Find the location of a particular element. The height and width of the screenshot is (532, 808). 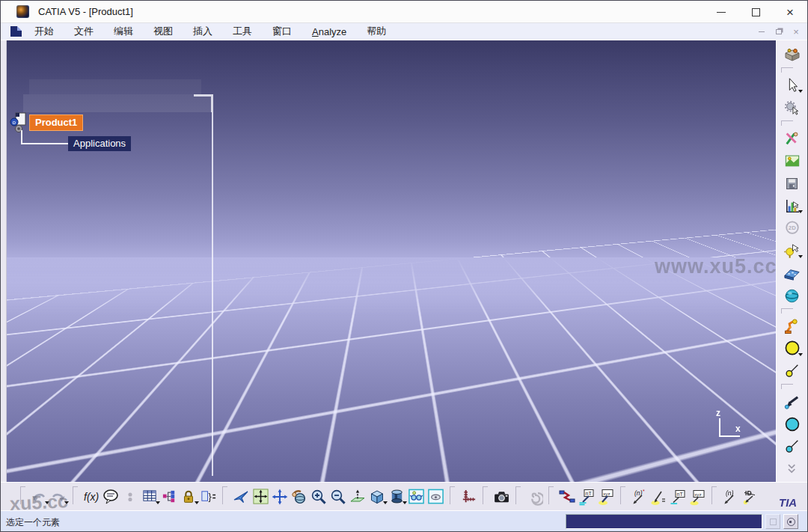

catia-logo-icon is located at coordinates (22, 12).